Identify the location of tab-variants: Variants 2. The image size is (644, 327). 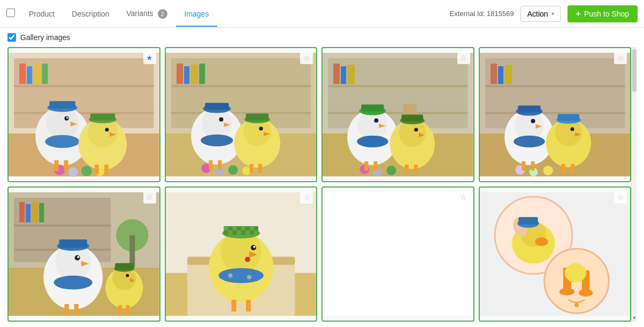
(147, 14).